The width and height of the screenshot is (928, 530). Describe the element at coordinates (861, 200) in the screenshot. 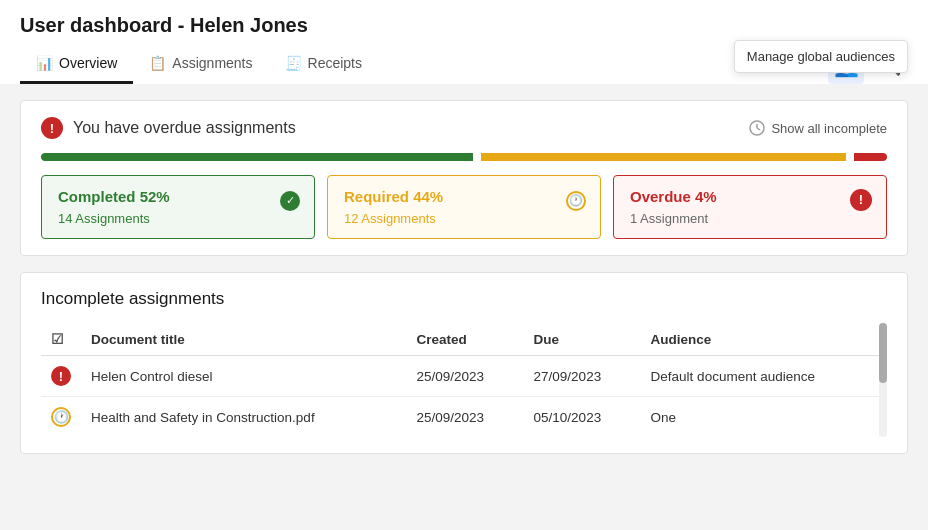

I see `overdue-card-icon: !` at that location.